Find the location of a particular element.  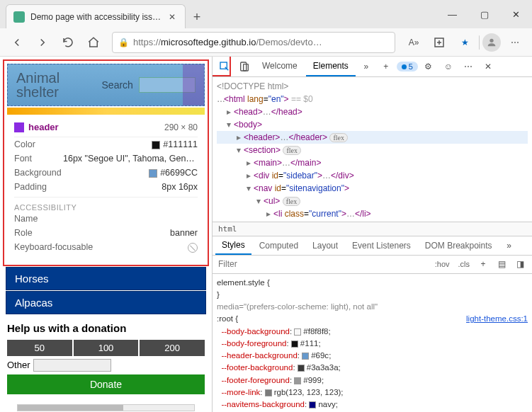

tab-favicon is located at coordinates (19, 17).